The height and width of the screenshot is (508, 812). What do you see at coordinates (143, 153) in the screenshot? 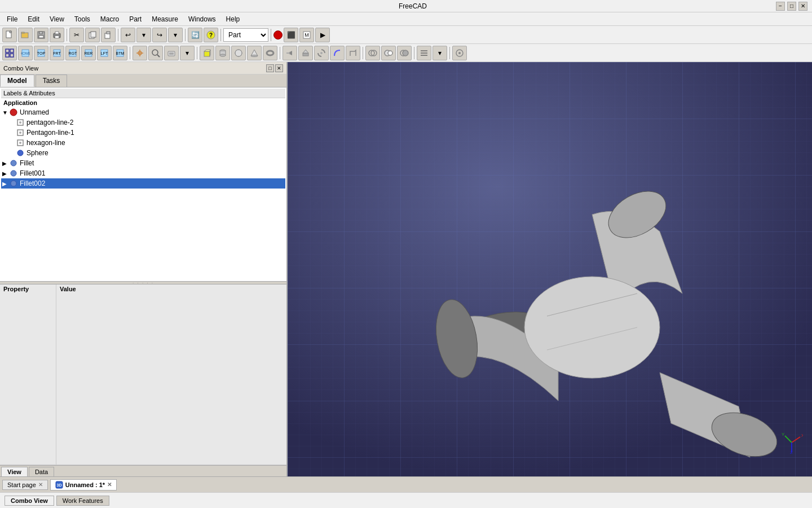
I see `tree-item-sphere: Sphere` at bounding box center [143, 153].